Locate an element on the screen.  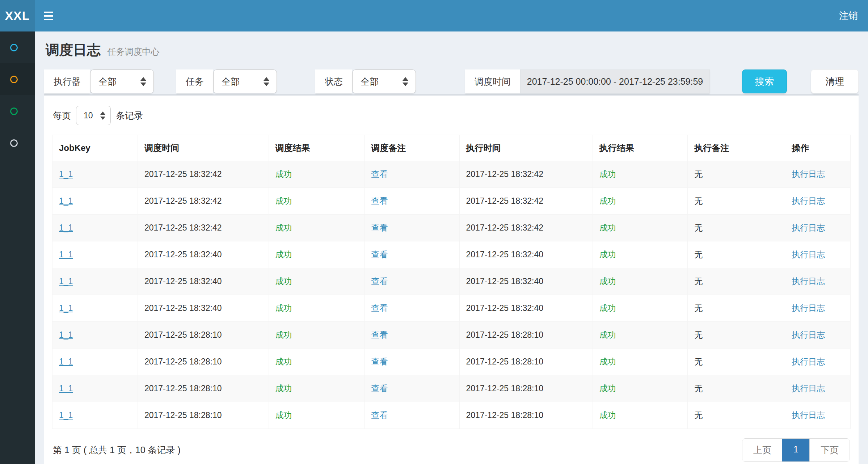
column-header-4: 执行时间 is located at coordinates (526, 148).